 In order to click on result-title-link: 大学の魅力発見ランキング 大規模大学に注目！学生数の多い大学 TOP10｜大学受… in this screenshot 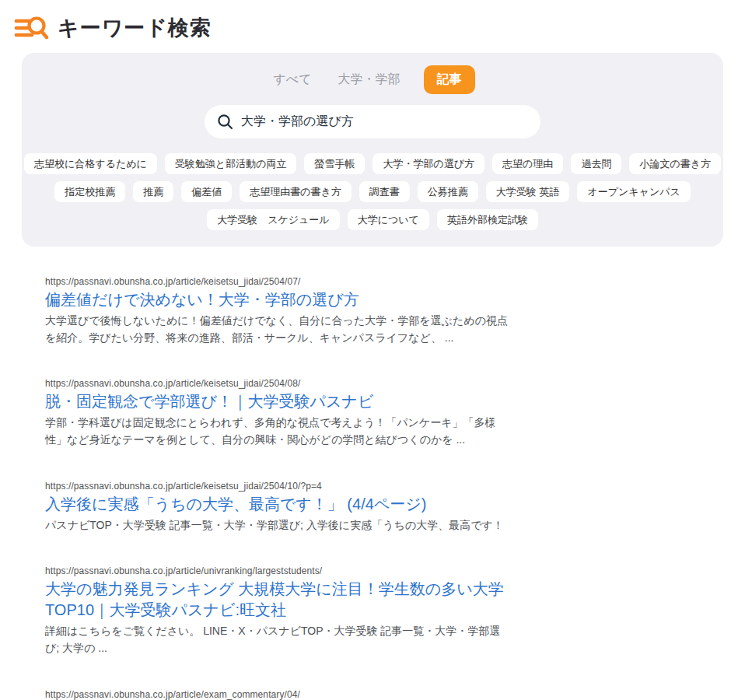, I will do `click(288, 600)`.